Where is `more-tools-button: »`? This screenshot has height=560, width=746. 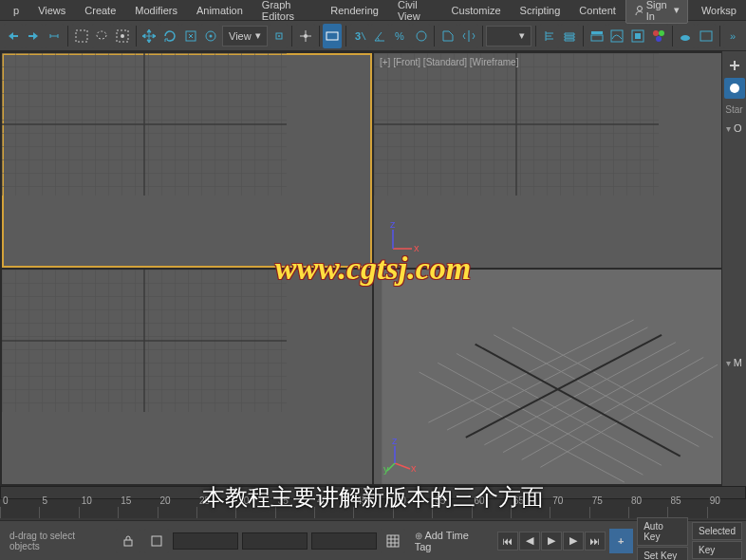
more-tools-button: » is located at coordinates (733, 36).